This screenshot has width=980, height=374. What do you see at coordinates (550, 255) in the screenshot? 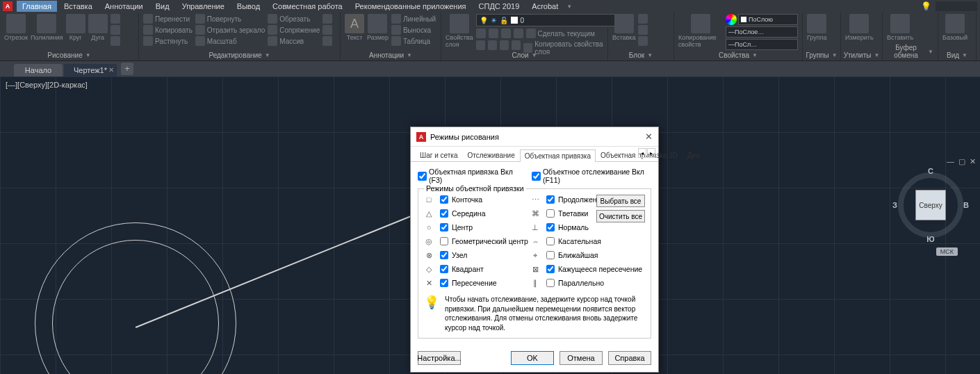
I see `nearest-check` at bounding box center [550, 255].